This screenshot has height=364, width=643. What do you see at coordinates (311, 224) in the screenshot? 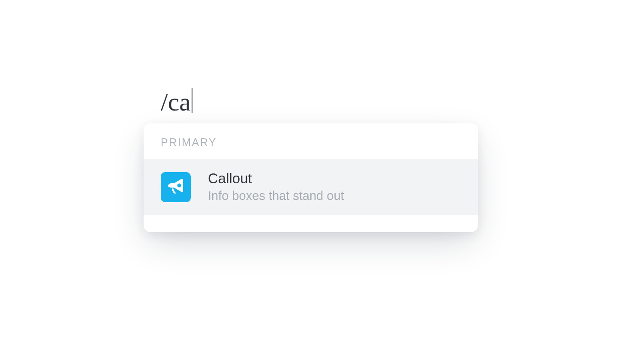
I see `dropdown-footer-space` at bounding box center [311, 224].